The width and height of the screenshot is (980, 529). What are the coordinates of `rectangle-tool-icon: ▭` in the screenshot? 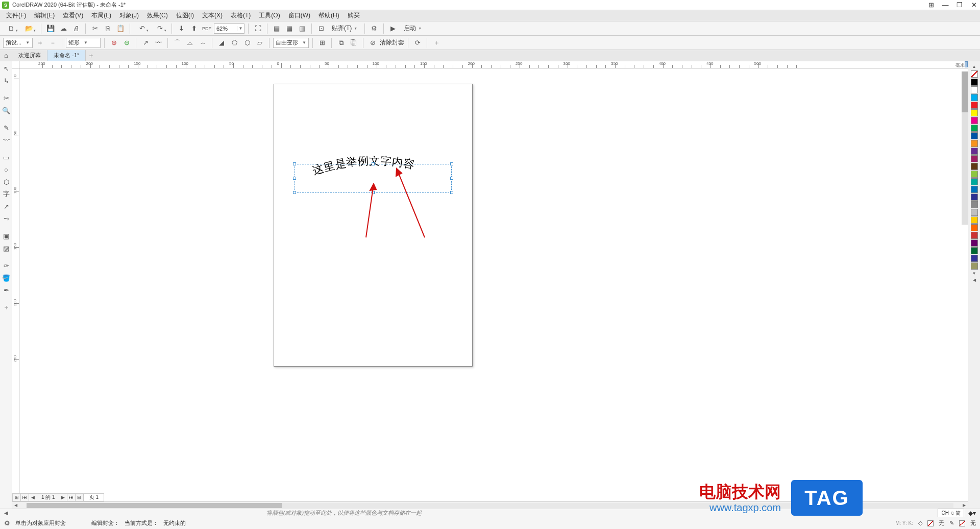 It's located at (6, 157).